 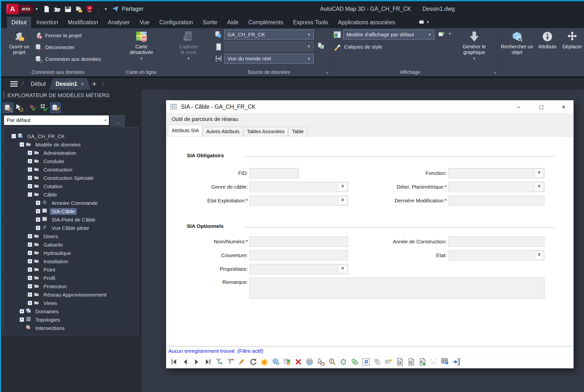 What do you see at coordinates (71, 320) in the screenshot?
I see `tree-item-topologies: +Topologies` at bounding box center [71, 320].